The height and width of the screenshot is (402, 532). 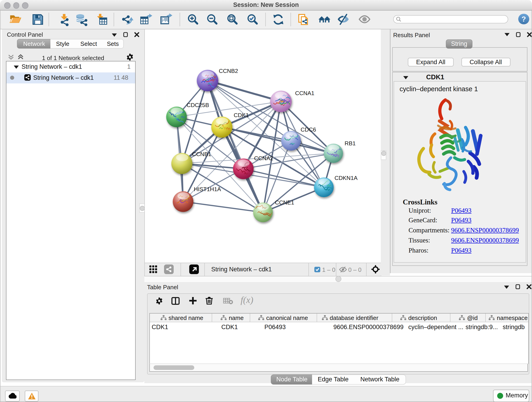 I want to click on svg-text: CDKN1A, so click(x=346, y=178).